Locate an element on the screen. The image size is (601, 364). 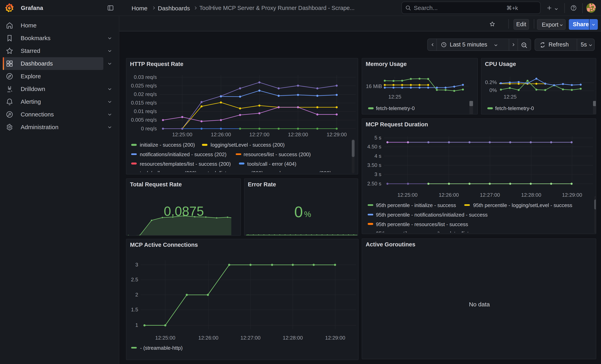
svg-text: 0.005 req/s is located at coordinates (144, 120).